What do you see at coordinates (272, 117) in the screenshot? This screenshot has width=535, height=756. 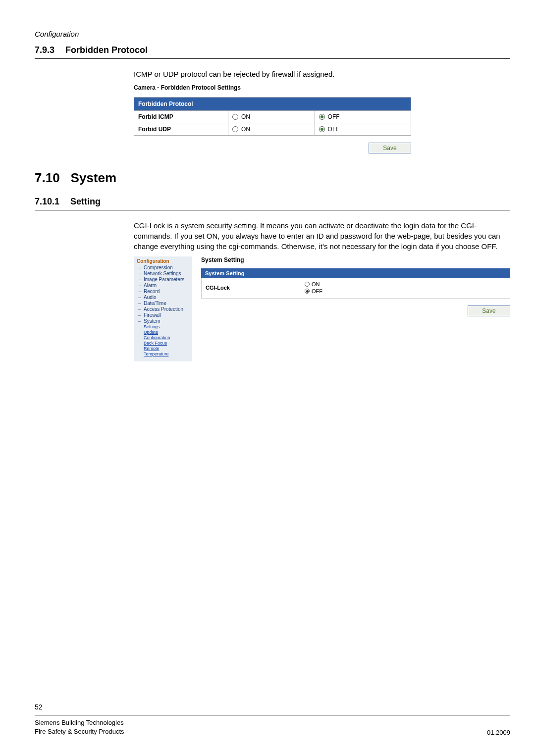 I see `table-row: Forbid ICMP ON OFF` at bounding box center [272, 117].